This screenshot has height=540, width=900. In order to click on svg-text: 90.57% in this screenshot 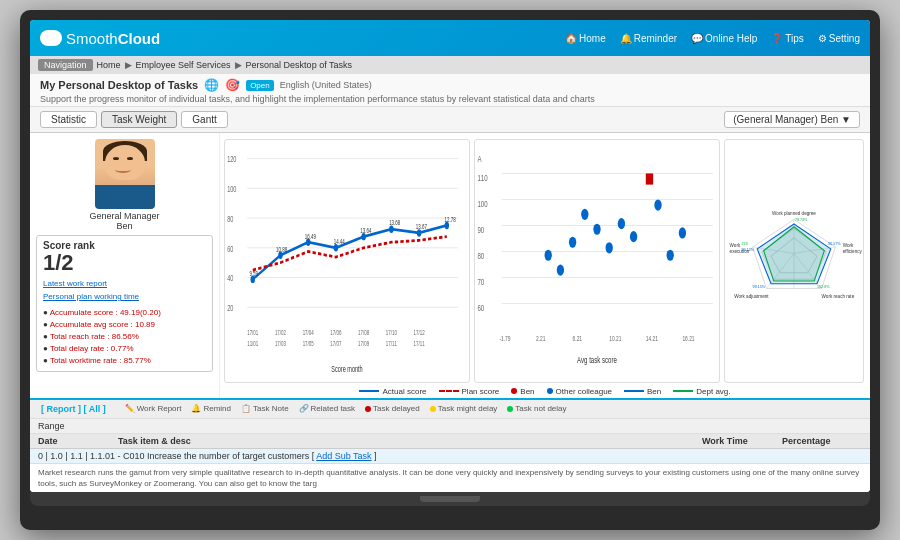, I will do `click(834, 244)`.